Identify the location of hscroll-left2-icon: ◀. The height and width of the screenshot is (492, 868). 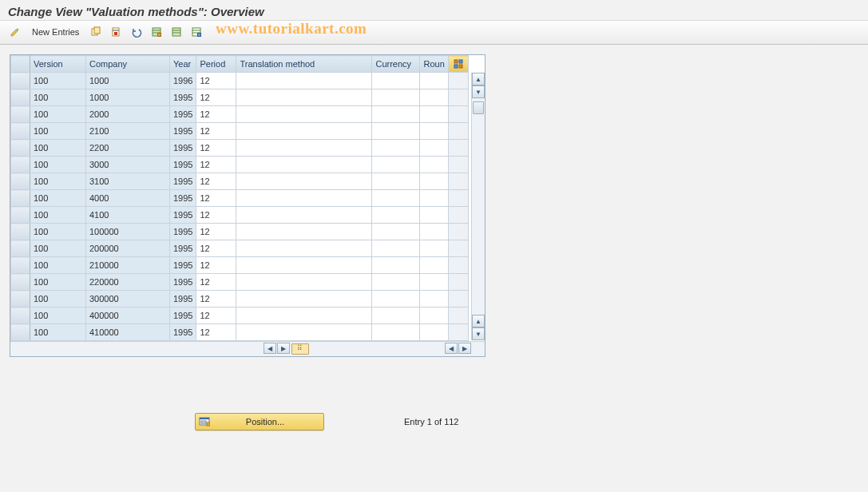
(451, 348).